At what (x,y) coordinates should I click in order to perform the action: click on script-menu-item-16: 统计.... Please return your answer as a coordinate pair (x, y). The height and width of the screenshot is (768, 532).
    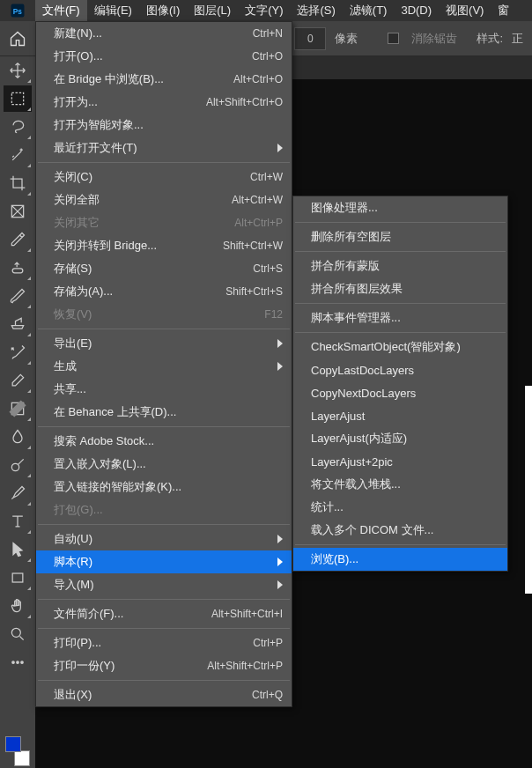
    Looking at the image, I should click on (400, 507).